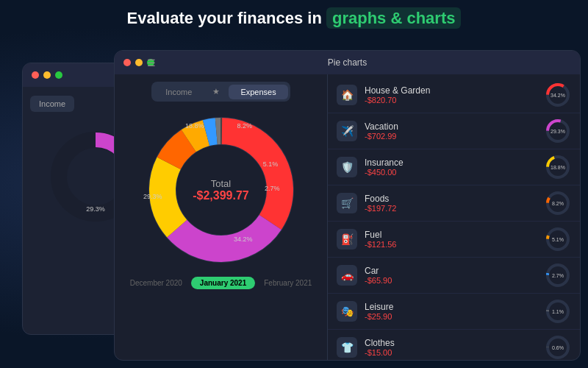 This screenshot has height=368, width=588. Describe the element at coordinates (451, 203) in the screenshot. I see `item-info-3: Foods -$197.72` at that location.